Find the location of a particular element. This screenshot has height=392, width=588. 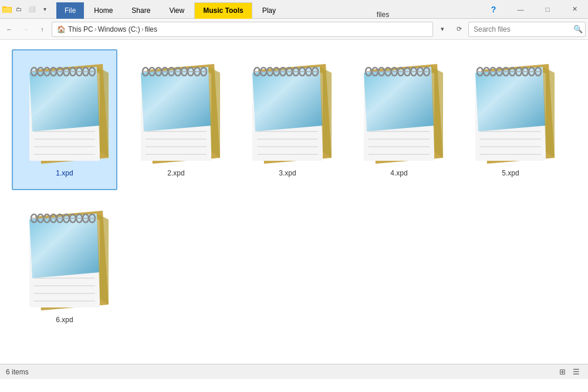

breadcrumb-drive: Windows (C:) is located at coordinates (119, 29).